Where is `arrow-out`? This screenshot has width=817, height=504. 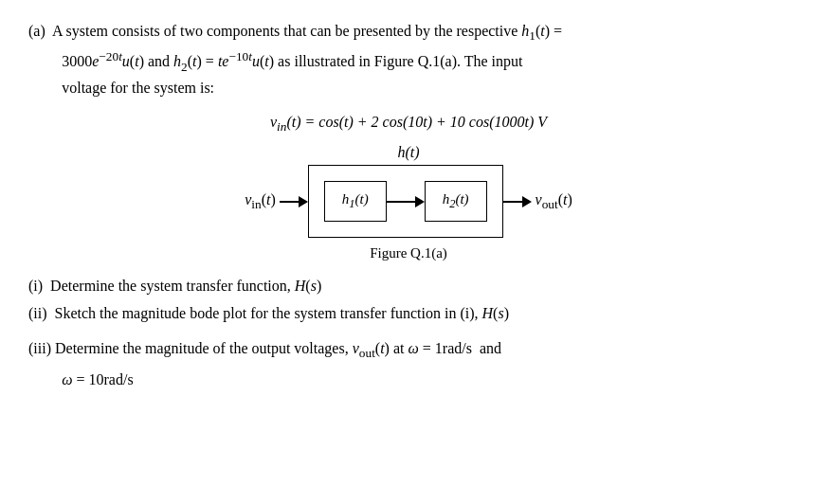
arrow-out is located at coordinates (517, 202).